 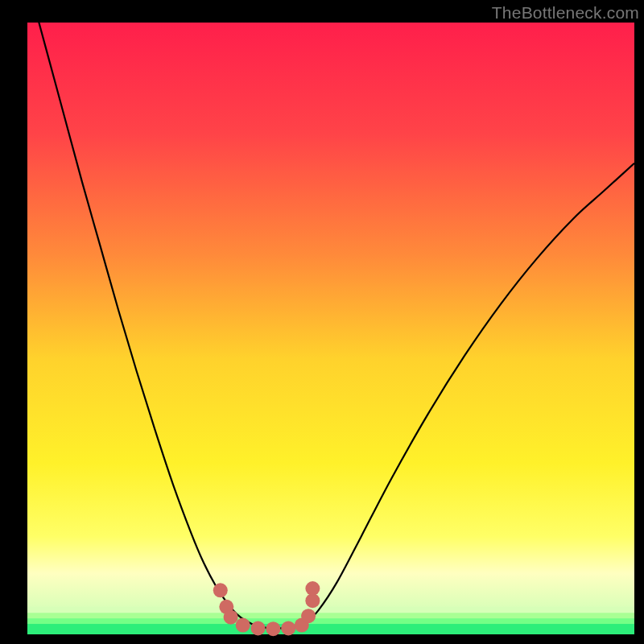 I want to click on watermark-text: TheBottleneck.com, so click(x=565, y=13).